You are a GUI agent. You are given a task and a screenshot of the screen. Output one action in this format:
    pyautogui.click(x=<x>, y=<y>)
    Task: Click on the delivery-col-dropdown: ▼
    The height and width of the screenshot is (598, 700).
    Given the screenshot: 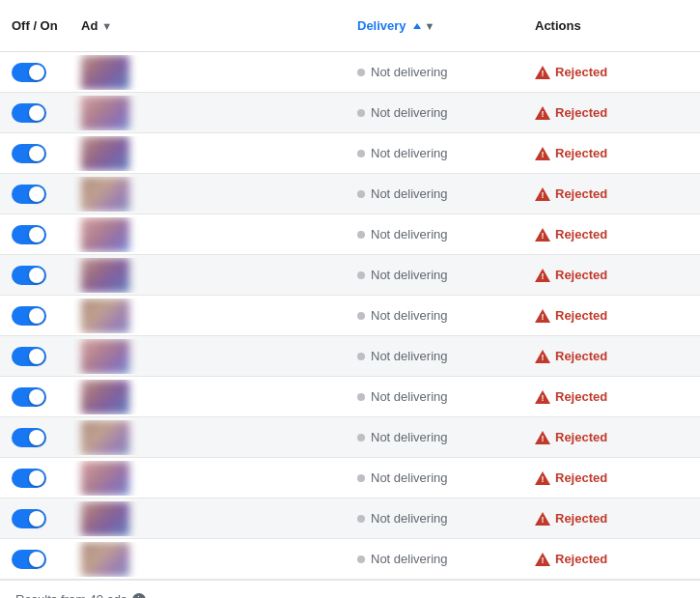 What is the action you would take?
    pyautogui.click(x=431, y=26)
    